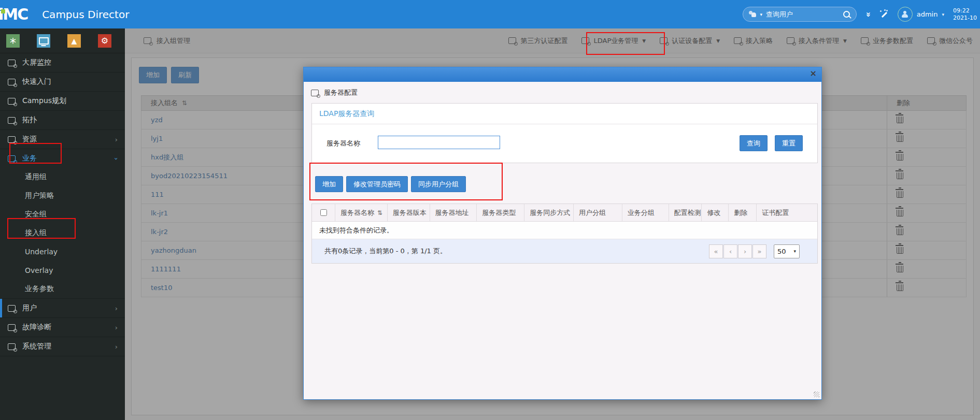 The height and width of the screenshot is (420, 980). Describe the element at coordinates (323, 212) in the screenshot. I see `select-all-cell` at that location.